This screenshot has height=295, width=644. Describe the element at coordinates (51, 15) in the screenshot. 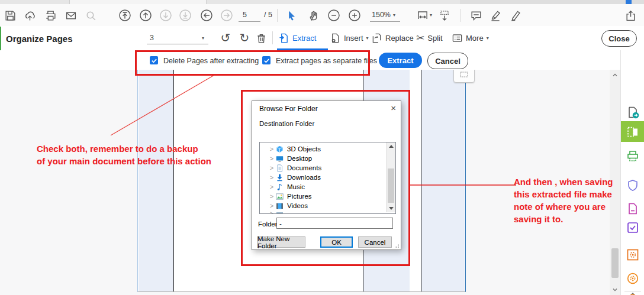

I see `print-icon` at that location.